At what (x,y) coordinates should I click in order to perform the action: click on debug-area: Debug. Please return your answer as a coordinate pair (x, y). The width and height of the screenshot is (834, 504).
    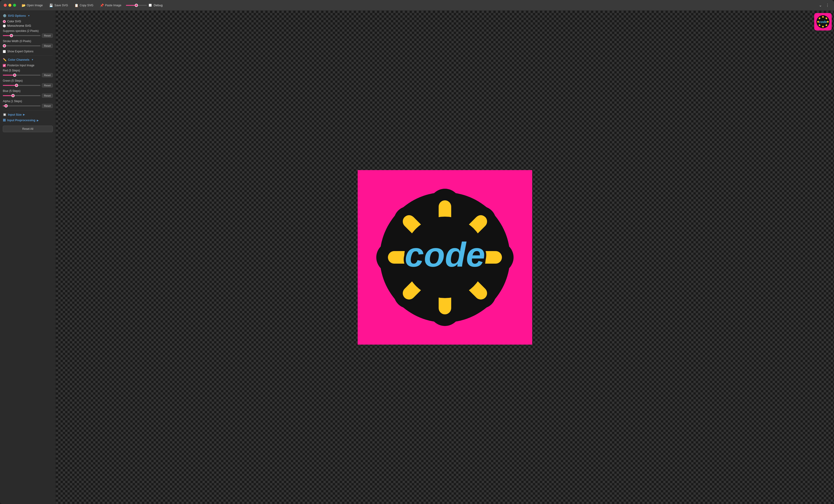
    Looking at the image, I should click on (144, 5).